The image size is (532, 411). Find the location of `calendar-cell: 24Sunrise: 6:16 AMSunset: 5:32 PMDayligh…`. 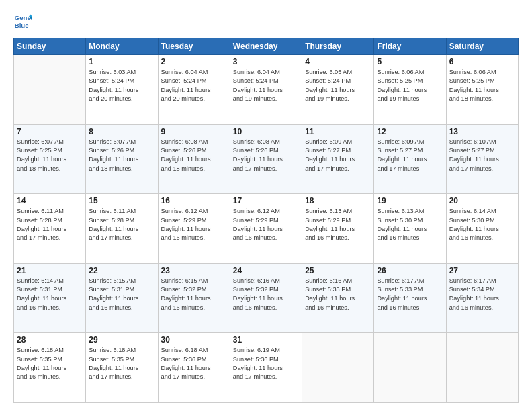

calendar-cell: 24Sunrise: 6:16 AMSunset: 5:32 PMDayligh… is located at coordinates (266, 298).